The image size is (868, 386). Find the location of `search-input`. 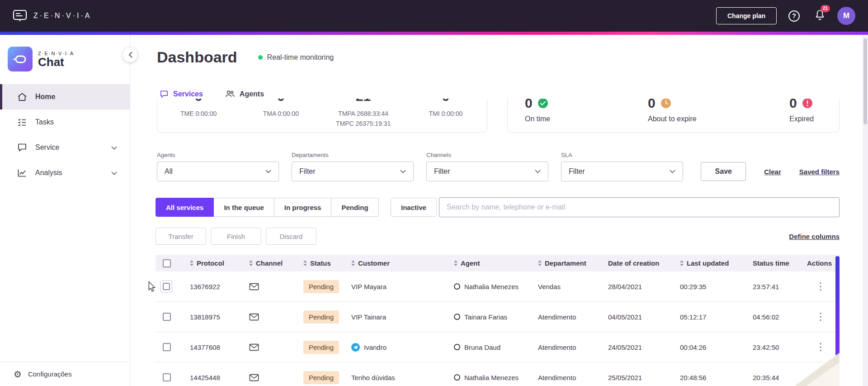

search-input is located at coordinates (639, 207).